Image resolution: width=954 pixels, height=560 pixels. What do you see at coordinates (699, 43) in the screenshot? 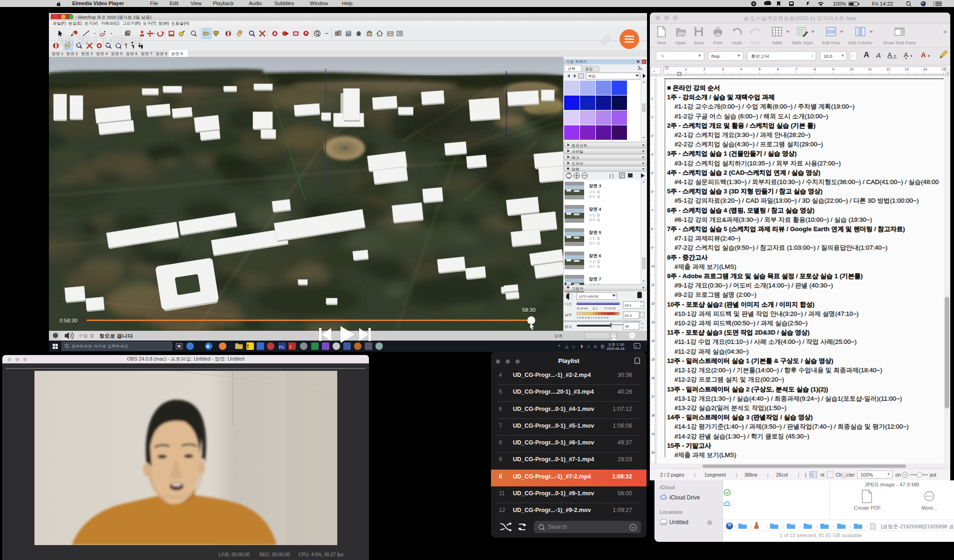
I see `svg-text: Save` at bounding box center [699, 43].